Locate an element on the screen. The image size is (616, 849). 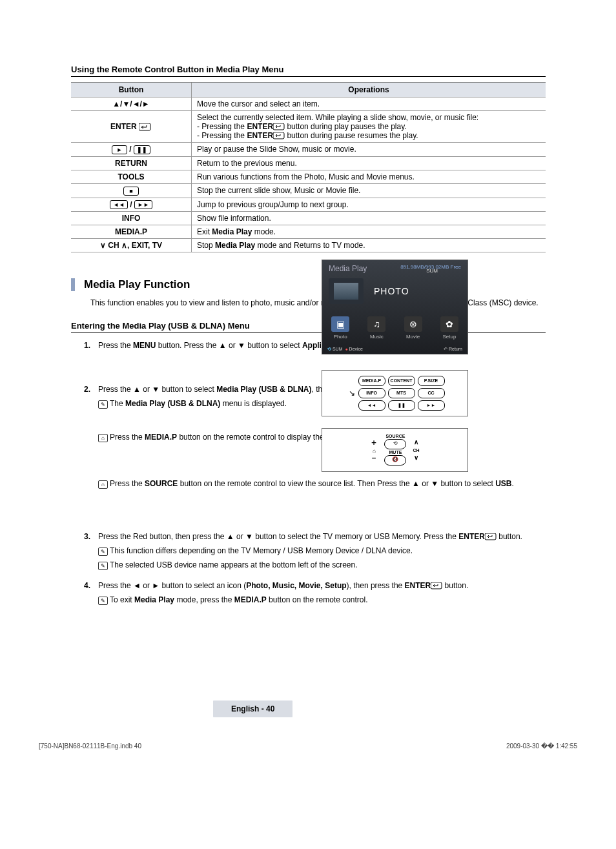
mute-btn-icon: 🔇 is located at coordinates (395, 460).